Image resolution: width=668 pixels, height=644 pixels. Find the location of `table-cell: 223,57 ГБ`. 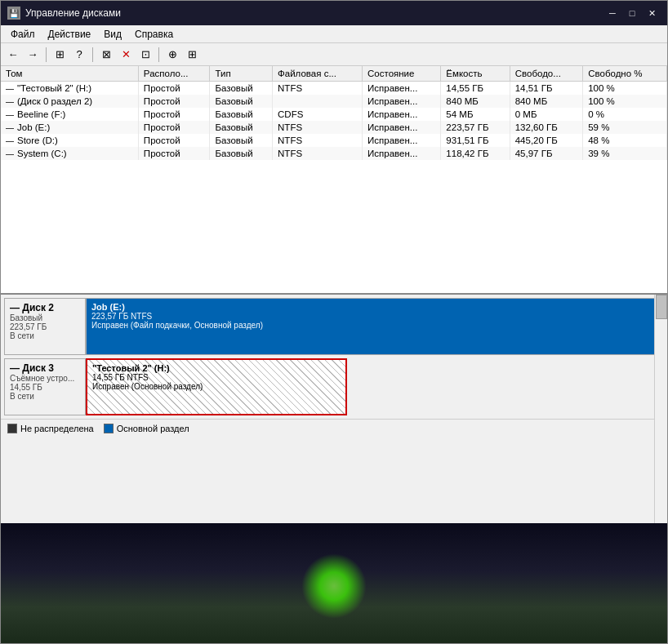

table-cell: 223,57 ГБ is located at coordinates (475, 127).